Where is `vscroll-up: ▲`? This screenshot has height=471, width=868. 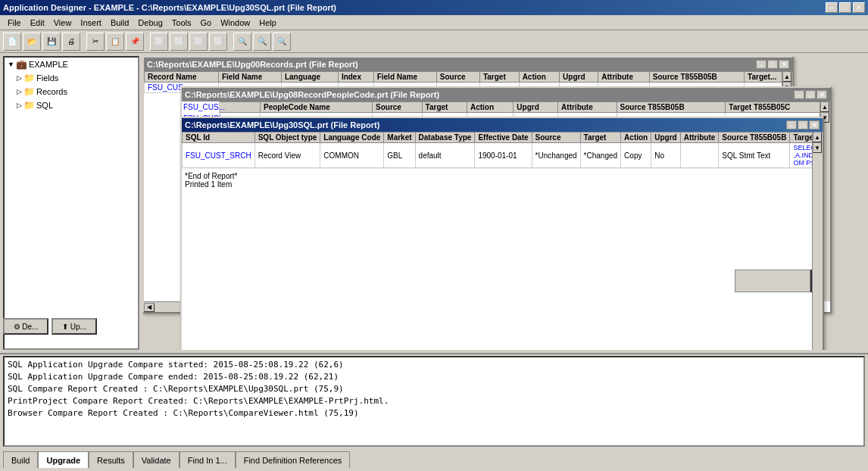 vscroll-up: ▲ is located at coordinates (787, 76).